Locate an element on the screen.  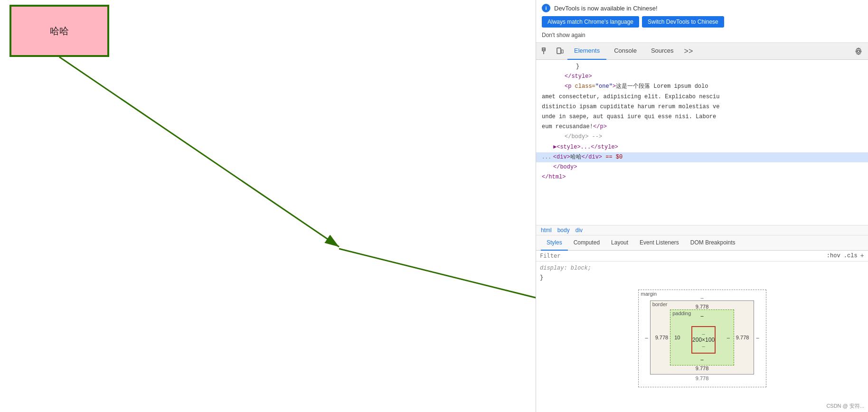
dom-line: eum recusandae!</p> is located at coordinates (702, 127).